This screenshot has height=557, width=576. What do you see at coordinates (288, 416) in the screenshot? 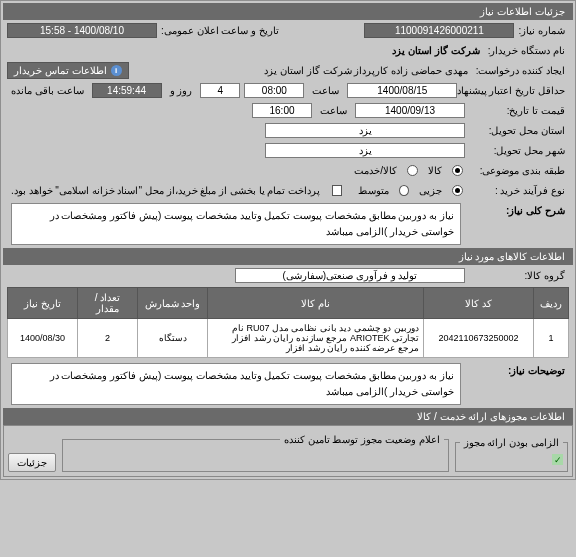
I see `section-header-licenses: اطلاعات مجوزهای ارائه خدمت / کالا` at bounding box center [288, 416].